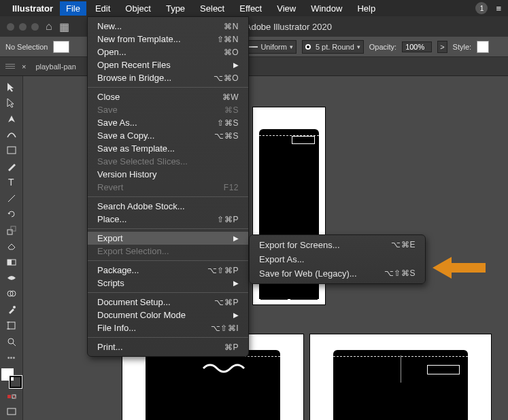 The height and width of the screenshot is (420, 508). Describe the element at coordinates (10, 67) in the screenshot. I see `panel-menu-icon` at that location.